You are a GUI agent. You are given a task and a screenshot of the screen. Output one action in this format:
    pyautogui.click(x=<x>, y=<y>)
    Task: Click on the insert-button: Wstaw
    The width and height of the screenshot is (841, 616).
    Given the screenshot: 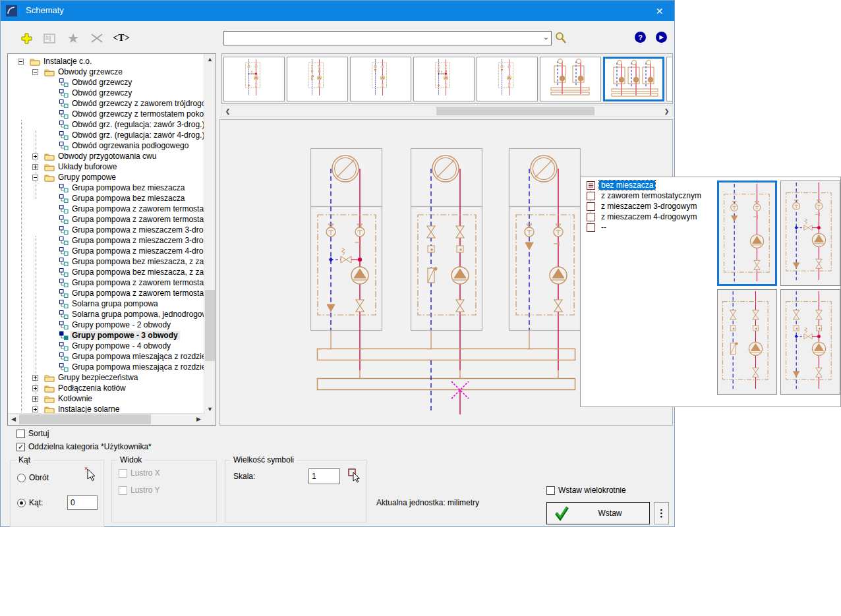 What is the action you would take?
    pyautogui.click(x=598, y=513)
    